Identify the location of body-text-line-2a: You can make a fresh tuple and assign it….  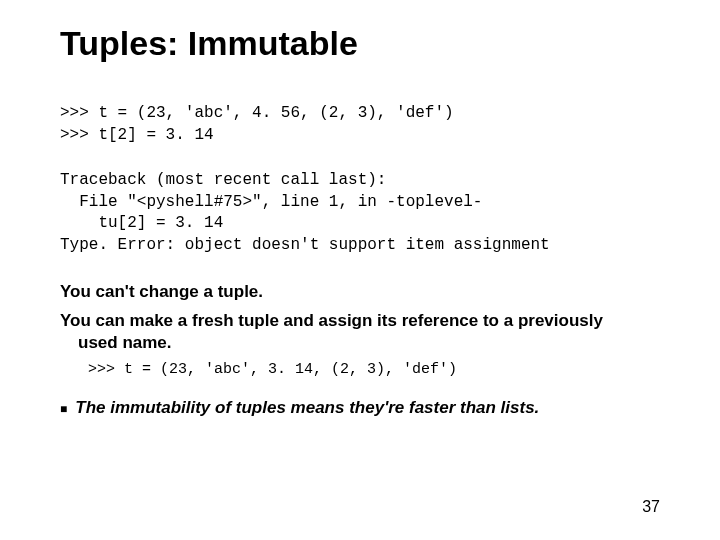
(332, 320).